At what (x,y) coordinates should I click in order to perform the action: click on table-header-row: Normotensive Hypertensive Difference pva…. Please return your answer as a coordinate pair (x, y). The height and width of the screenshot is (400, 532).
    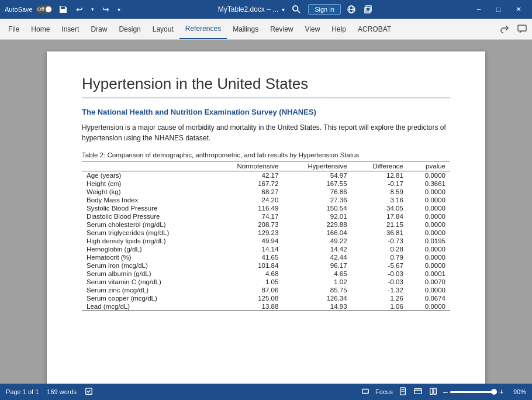
    Looking at the image, I should click on (266, 166).